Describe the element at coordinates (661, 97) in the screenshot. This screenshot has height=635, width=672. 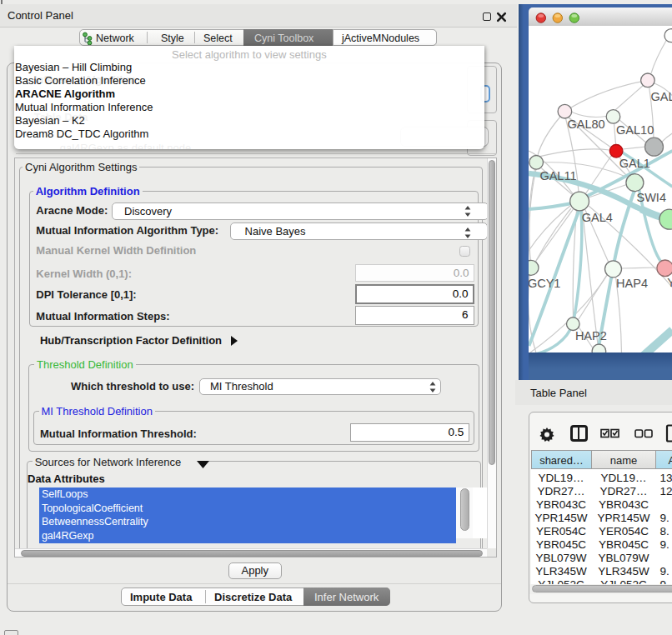
I see `svg-text: GAL7` at that location.